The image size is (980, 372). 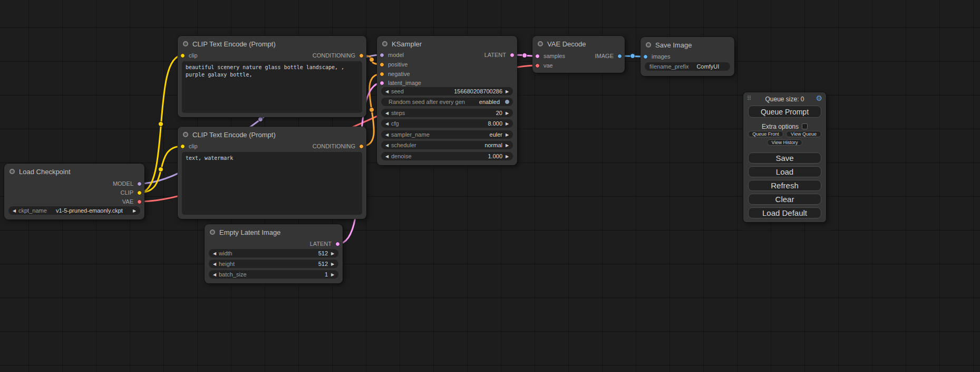 I want to click on model-output-slot: MODEL, so click(x=128, y=184).